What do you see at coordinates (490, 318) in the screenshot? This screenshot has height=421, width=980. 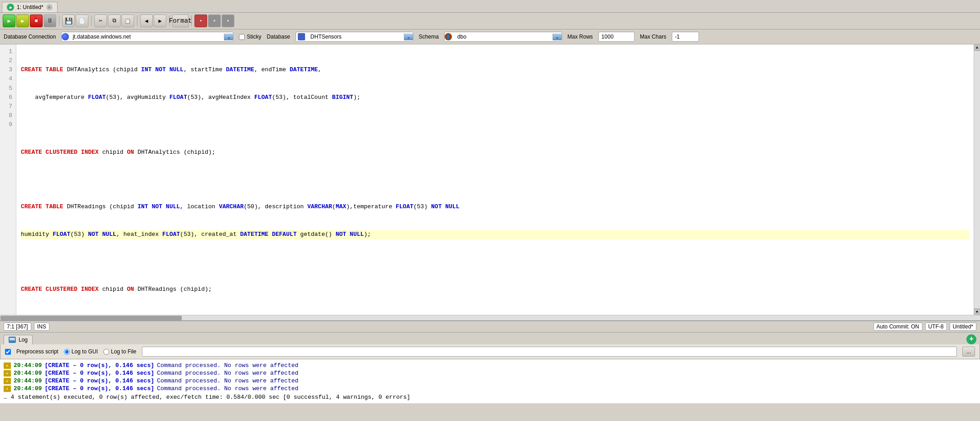 I see `horizontal-scrollbar` at bounding box center [490, 318].